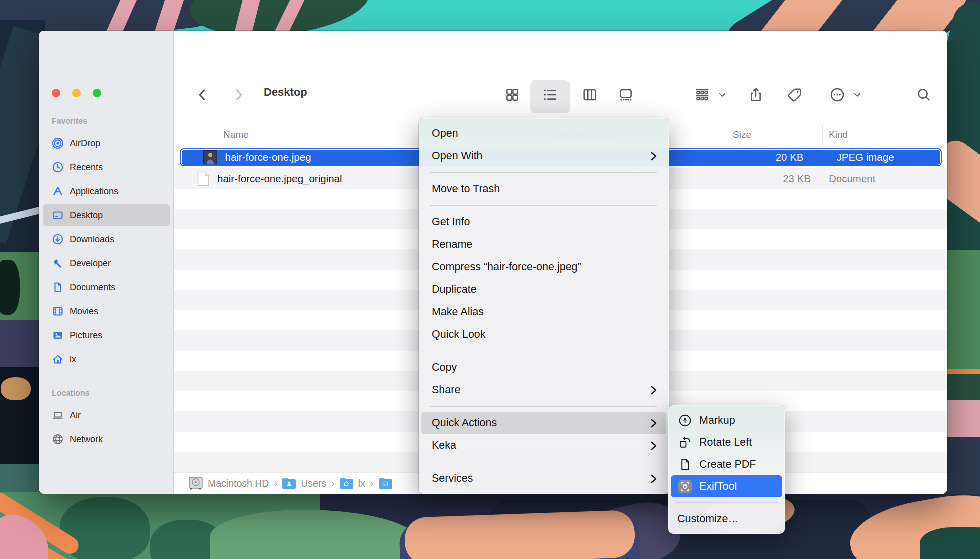  I want to click on sidebar-item-air: Air, so click(106, 416).